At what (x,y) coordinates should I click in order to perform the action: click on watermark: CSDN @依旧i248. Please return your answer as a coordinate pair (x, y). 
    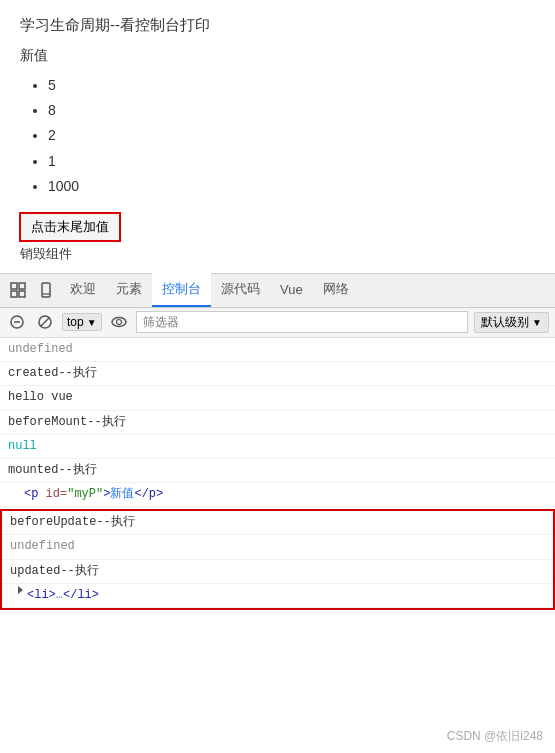
    Looking at the image, I should click on (495, 736).